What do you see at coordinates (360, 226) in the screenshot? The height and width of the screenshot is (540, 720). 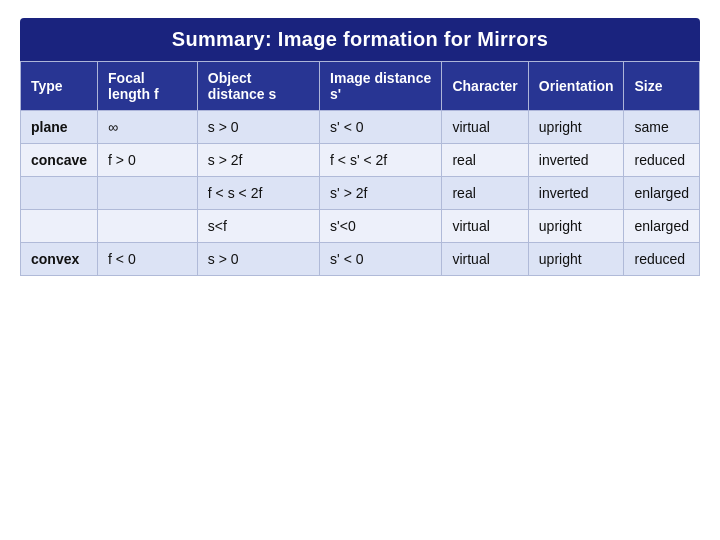 I see `table-row: s<fs'<0virtualuprightenlarged` at bounding box center [360, 226].